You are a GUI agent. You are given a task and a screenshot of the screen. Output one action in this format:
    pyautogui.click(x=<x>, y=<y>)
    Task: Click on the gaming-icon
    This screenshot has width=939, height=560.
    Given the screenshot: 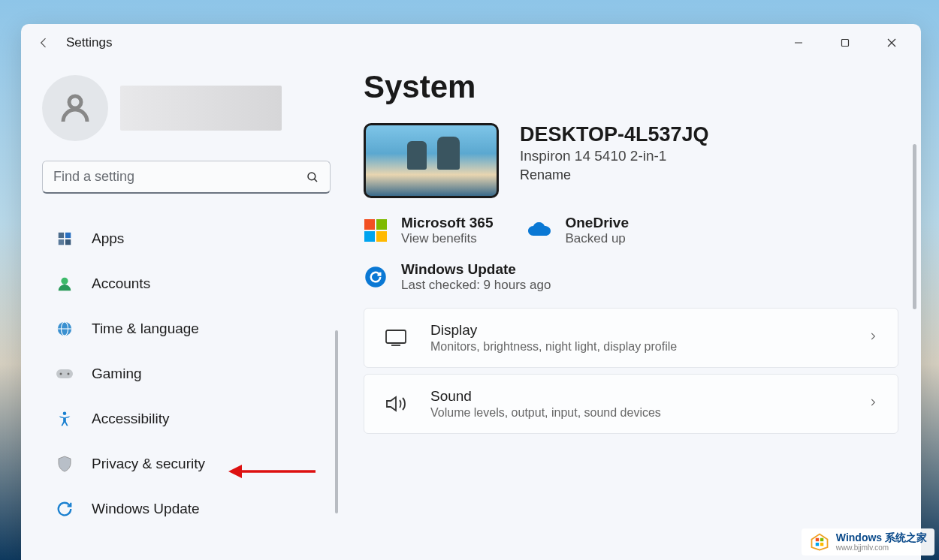 What is the action you would take?
    pyautogui.click(x=65, y=374)
    